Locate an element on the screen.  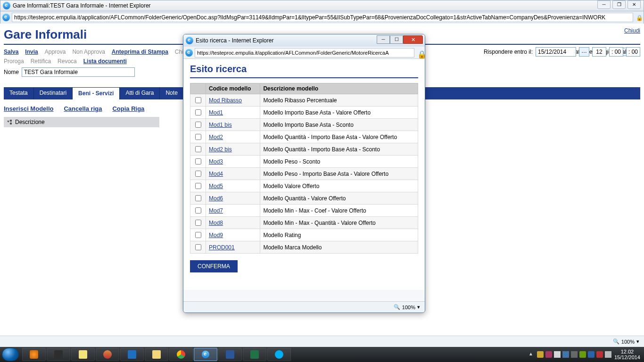
tab-note: Note is located at coordinates (172, 93).